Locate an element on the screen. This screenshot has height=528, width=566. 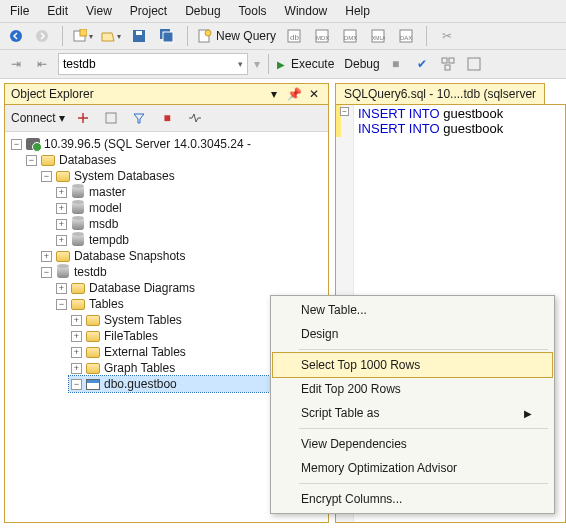
connect-button: Connect ▾ is located at coordinates (38, 118).